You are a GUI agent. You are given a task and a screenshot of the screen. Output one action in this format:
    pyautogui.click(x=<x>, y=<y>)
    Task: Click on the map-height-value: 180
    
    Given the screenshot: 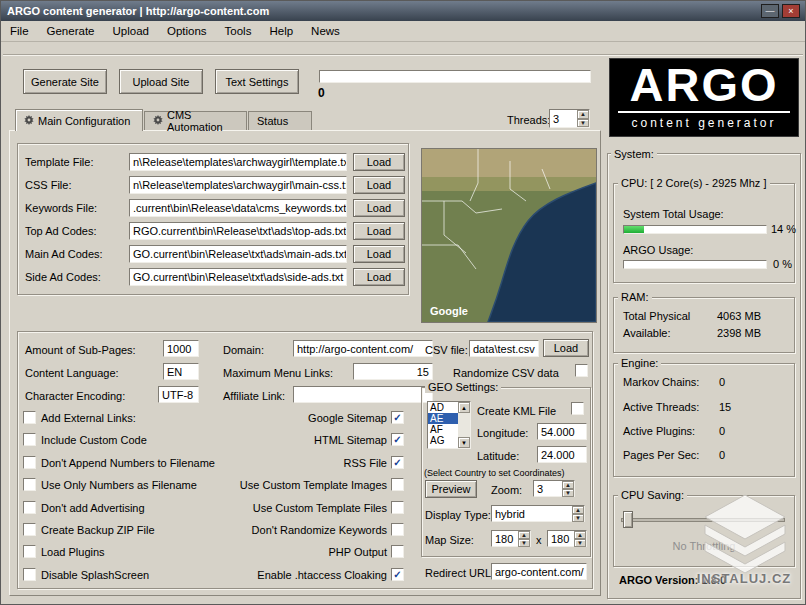 What is the action you would take?
    pyautogui.click(x=561, y=538)
    